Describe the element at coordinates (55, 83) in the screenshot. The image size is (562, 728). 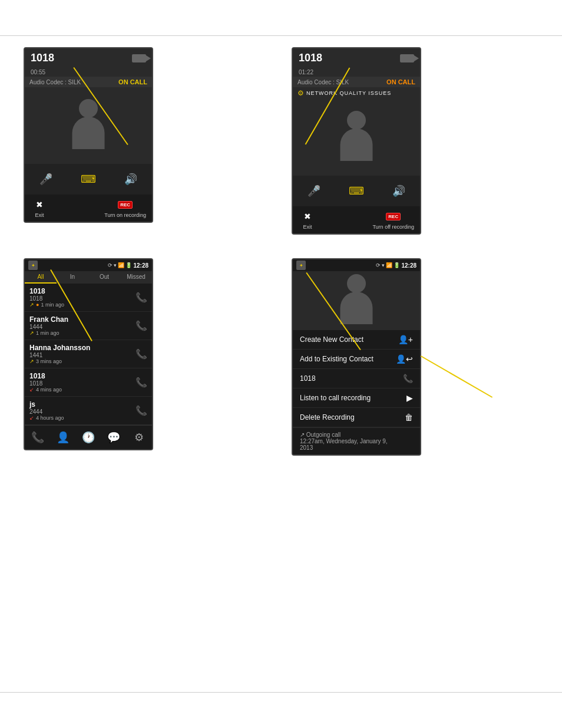
I see `screen1-codec: Audio Codec : SILK` at that location.